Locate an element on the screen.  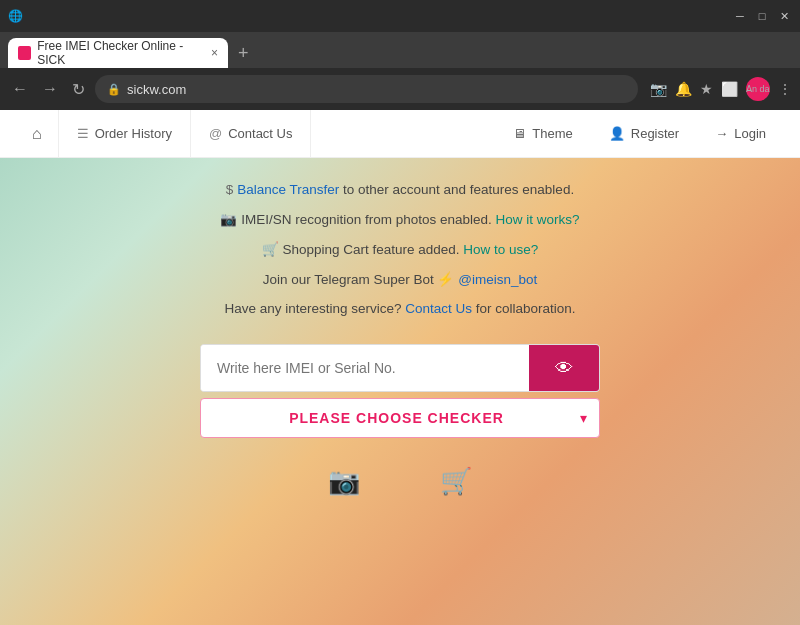
tab-title: Free IMEI Checker Online - SICK is located at coordinates (121, 53).